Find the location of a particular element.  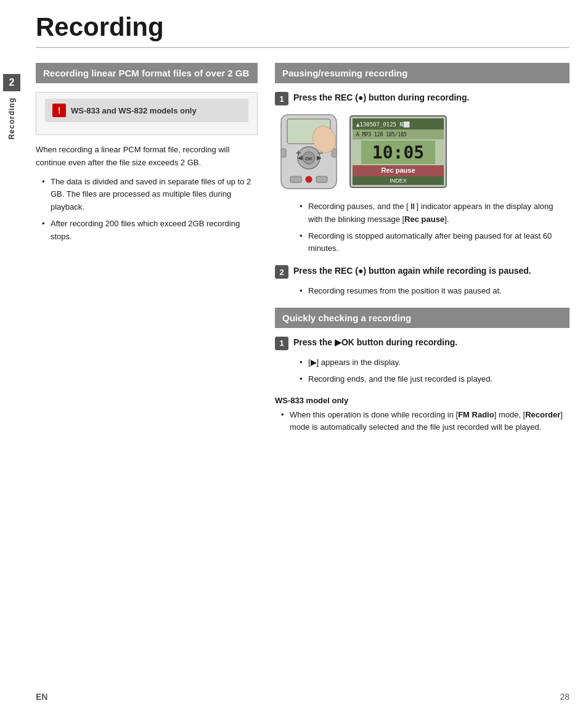

chapter-number: 2 is located at coordinates (12, 83).